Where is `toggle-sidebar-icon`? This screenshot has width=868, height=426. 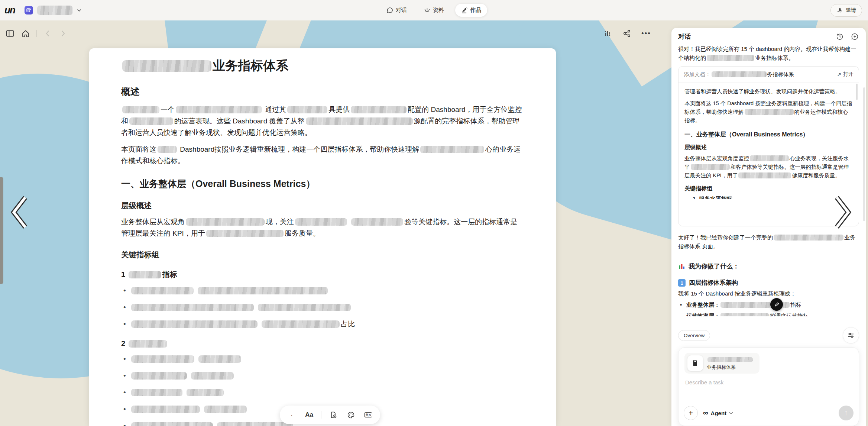
toggle-sidebar-icon is located at coordinates (10, 33).